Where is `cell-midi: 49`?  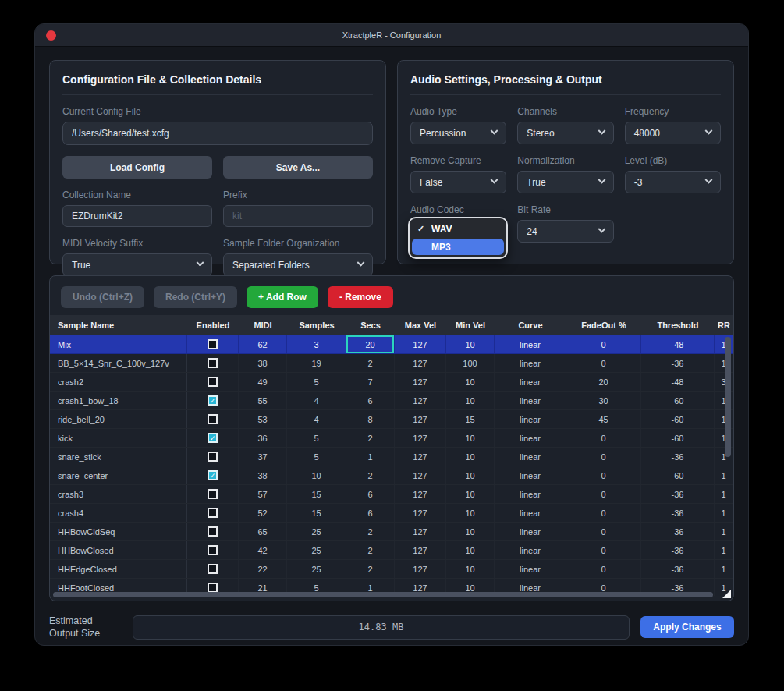 cell-midi: 49 is located at coordinates (263, 382).